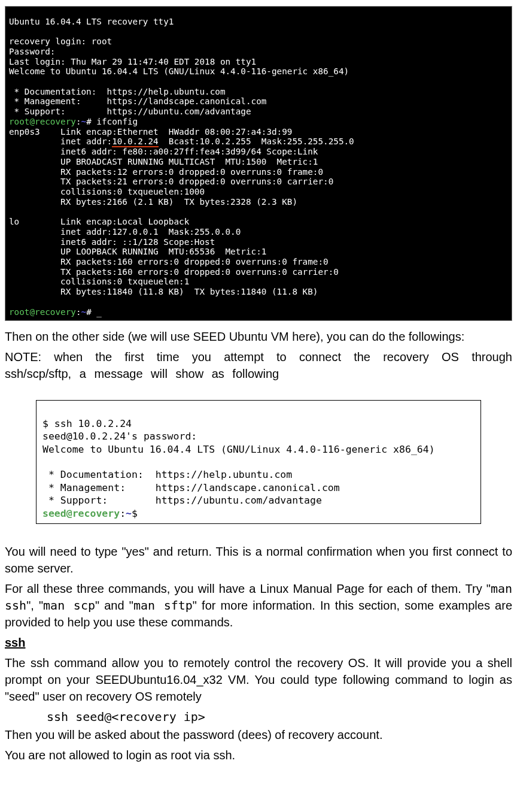 This screenshot has width=517, height=812. What do you see at coordinates (87, 424) in the screenshot?
I see `term-line: $ ssh 10.0.2.24` at bounding box center [87, 424].